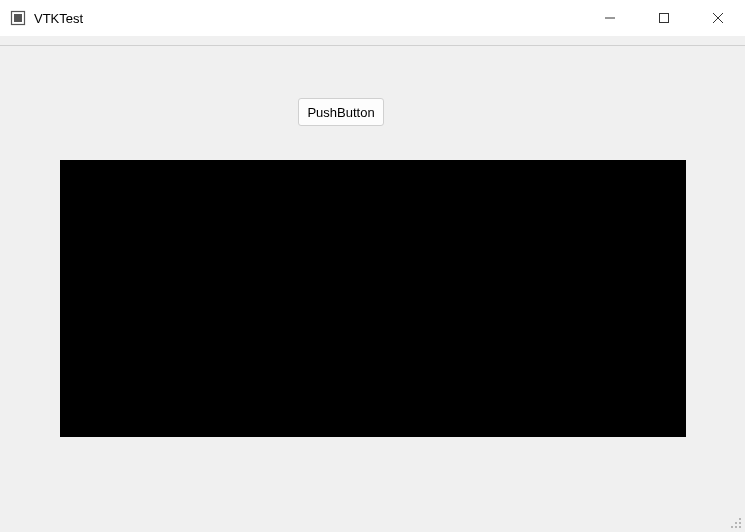 The height and width of the screenshot is (532, 745). What do you see at coordinates (735, 522) in the screenshot?
I see `resize-grip-icon` at bounding box center [735, 522].